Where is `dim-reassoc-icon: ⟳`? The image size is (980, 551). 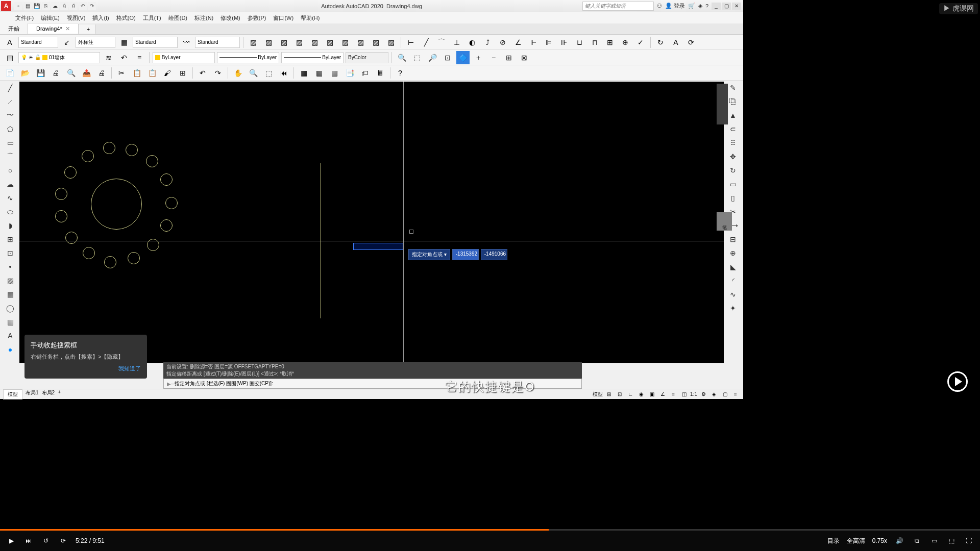
dim-reassoc-icon: ⟳ is located at coordinates (691, 42).